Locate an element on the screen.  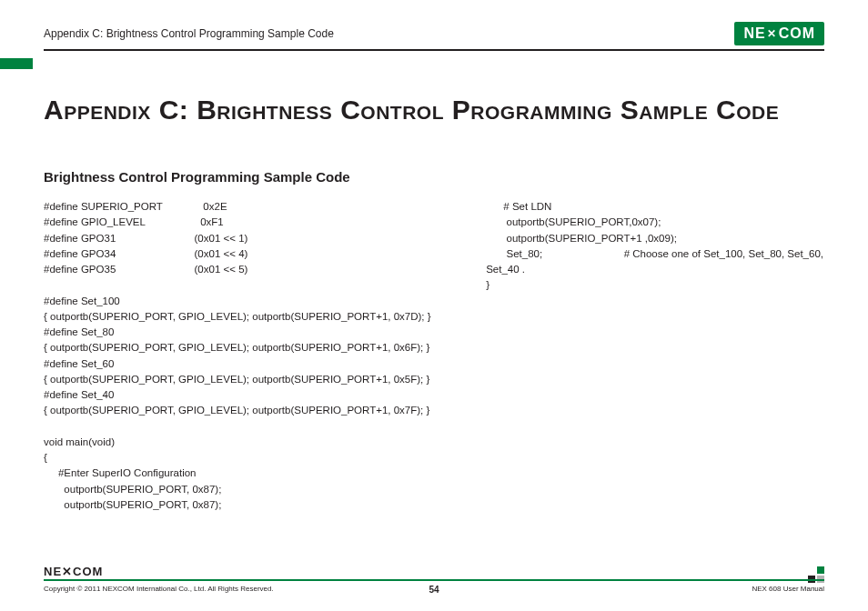
footer-manual-name: NEX 608 User Manual is located at coordinates (788, 587).